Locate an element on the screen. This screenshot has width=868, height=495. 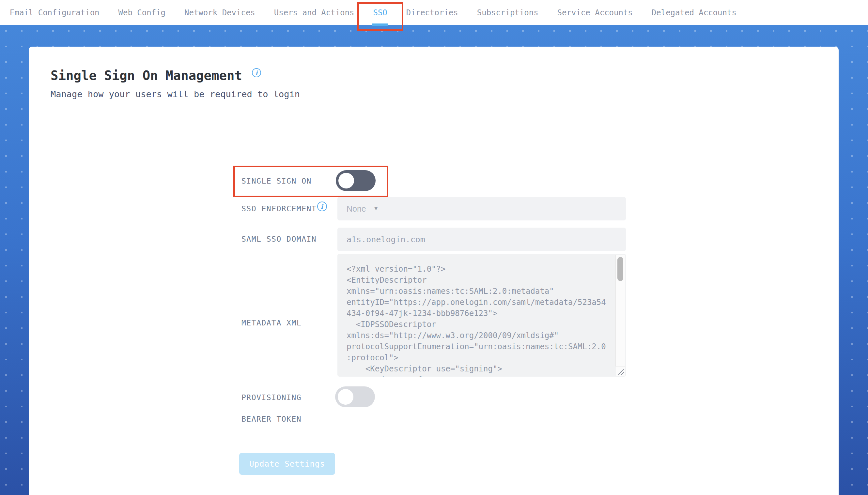
page-subtitle: Manage how your users will be required t… is located at coordinates (176, 94).